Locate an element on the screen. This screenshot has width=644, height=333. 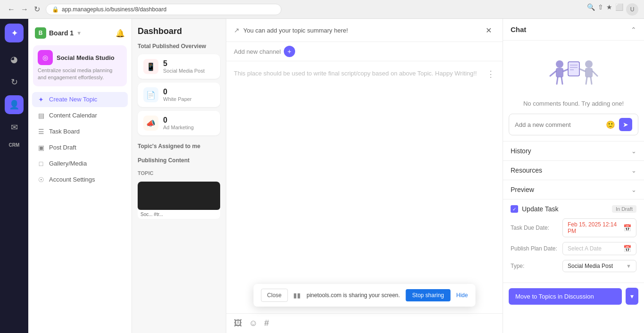
reload-button: ↻ is located at coordinates (37, 9).